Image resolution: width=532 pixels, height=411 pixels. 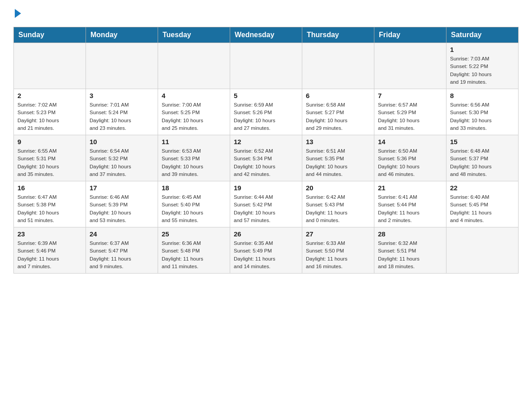 I want to click on day-info: Sunrise: 6:40 AMSunset: 5:45 PMDaylight:…, so click(x=482, y=209).